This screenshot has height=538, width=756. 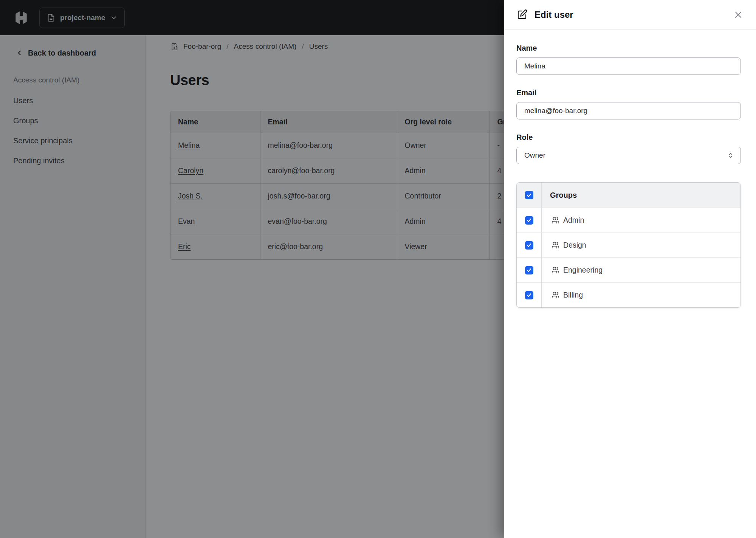 I want to click on edit-icon, so click(x=522, y=15).